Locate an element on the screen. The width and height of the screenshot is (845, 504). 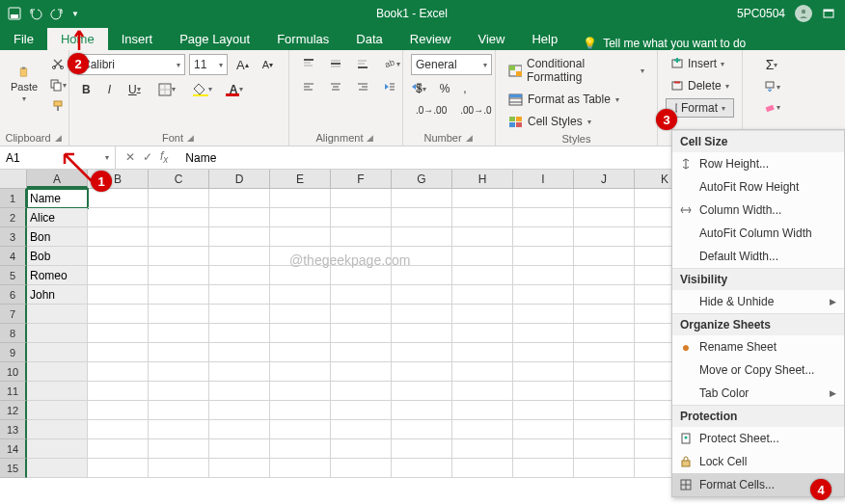
formula-input: Name is located at coordinates (201, 158).